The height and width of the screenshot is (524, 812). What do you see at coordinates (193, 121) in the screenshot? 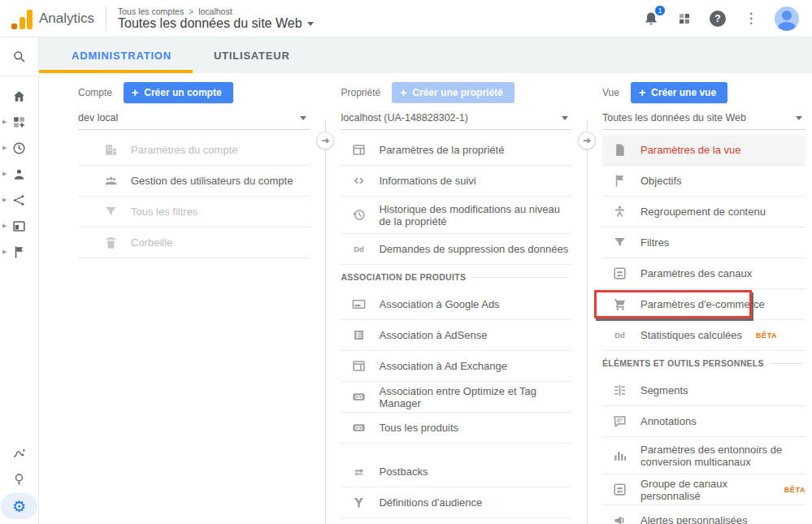
I see `account-selector: dev local` at bounding box center [193, 121].